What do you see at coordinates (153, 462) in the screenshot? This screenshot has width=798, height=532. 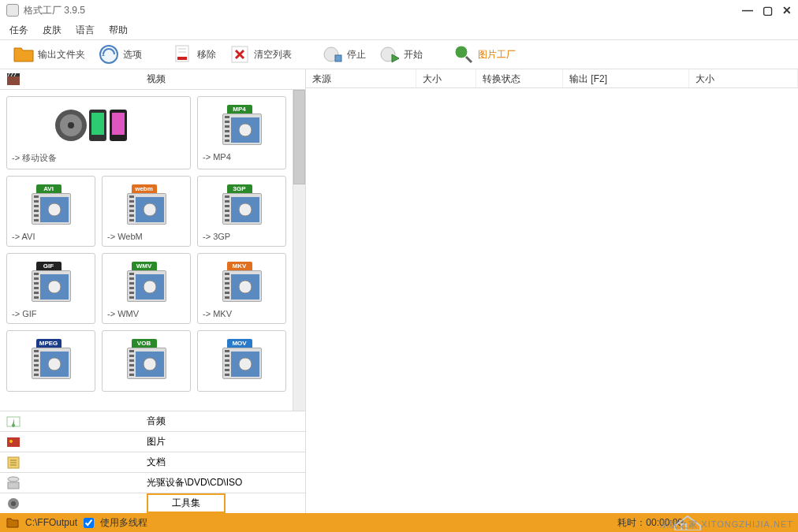 I see `document-category-row: 文档` at bounding box center [153, 462].